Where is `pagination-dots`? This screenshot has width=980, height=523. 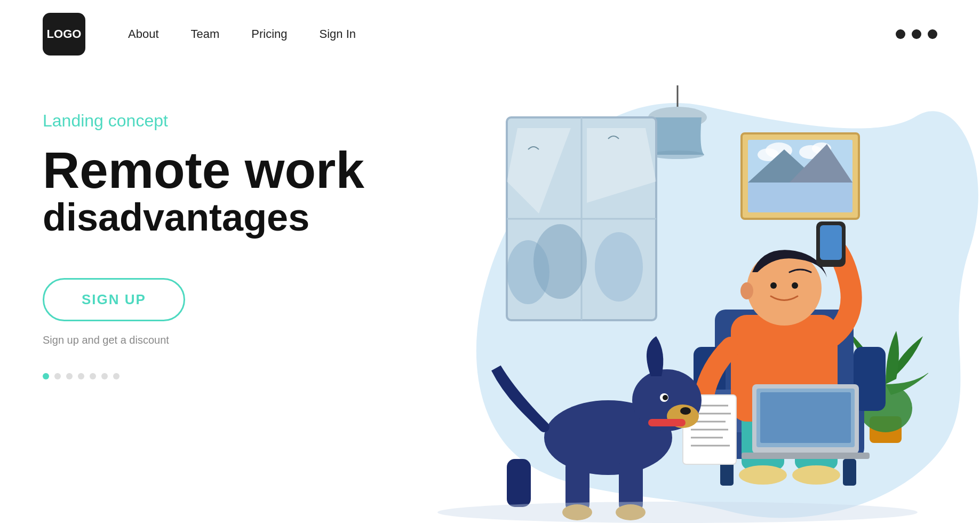 pagination-dots is located at coordinates (219, 376).